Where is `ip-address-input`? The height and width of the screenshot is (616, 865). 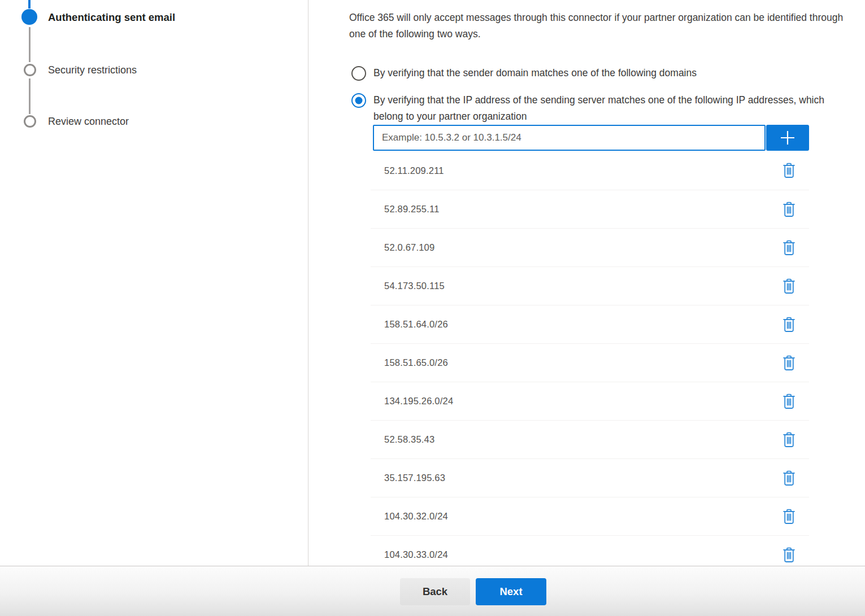 ip-address-input is located at coordinates (570, 138).